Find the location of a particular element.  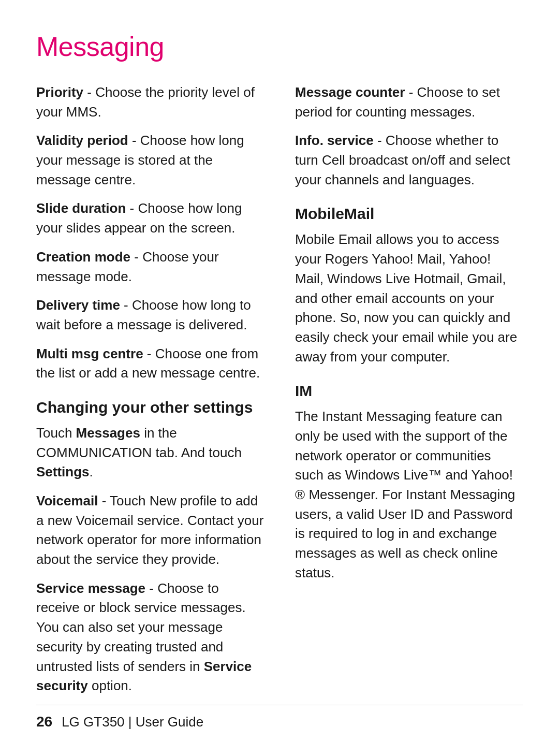

service-message-para: Service message - Choose to receive or b… is located at coordinates (150, 637).